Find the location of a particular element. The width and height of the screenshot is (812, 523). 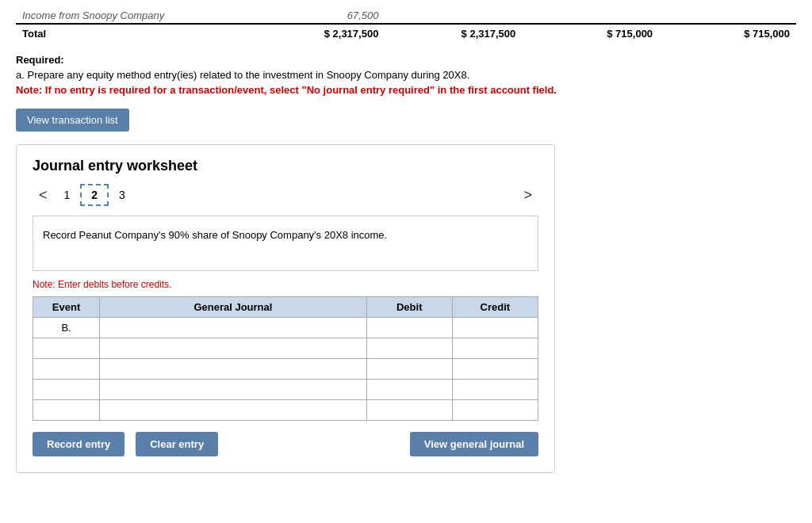

part-a-text: Prepare any equity method entry(ies) rel… is located at coordinates (248, 74).